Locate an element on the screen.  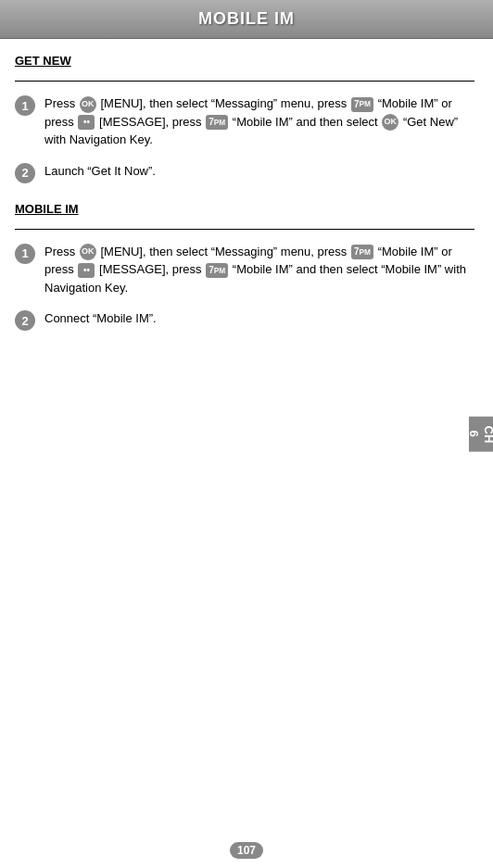
get-new-step-2: 2 Launch “Get It Now”. is located at coordinates (245, 172).